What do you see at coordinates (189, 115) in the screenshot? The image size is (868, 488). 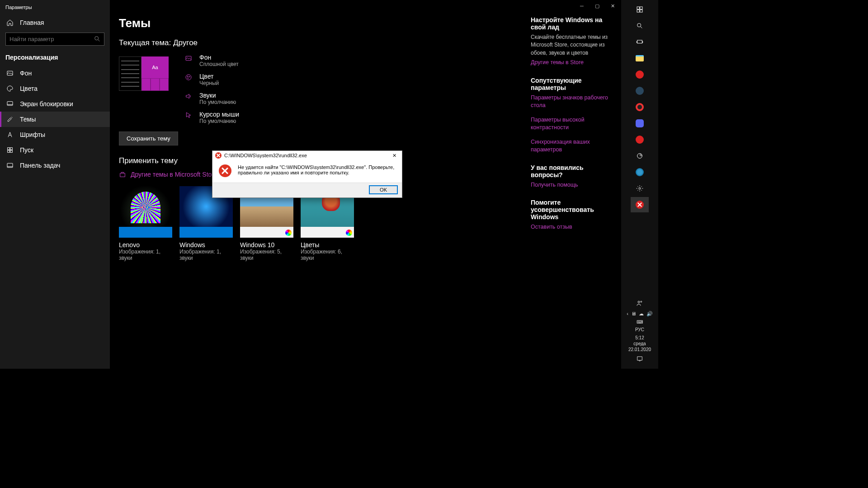 I see `cursor-icon` at bounding box center [189, 115].